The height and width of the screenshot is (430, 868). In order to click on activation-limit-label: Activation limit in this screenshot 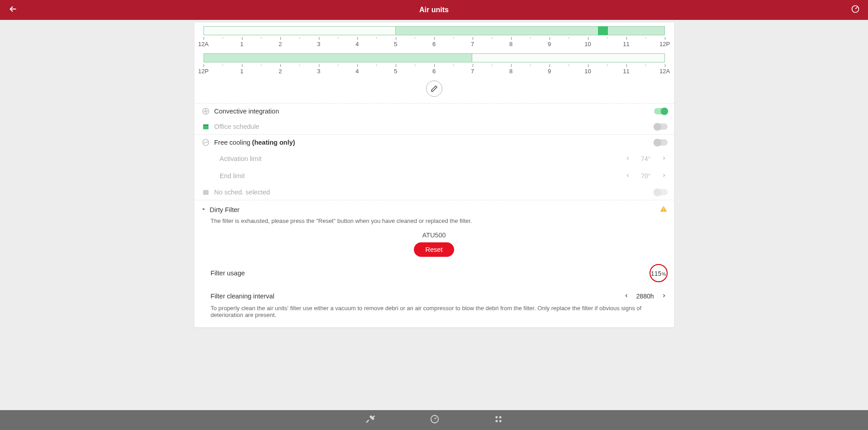, I will do `click(422, 159)`.